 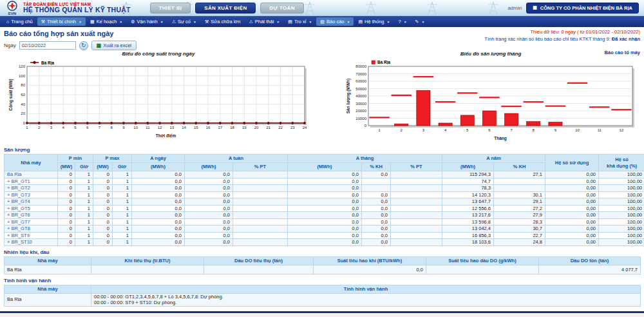 I want to click on svg-text: 50000, so click(x=361, y=89).